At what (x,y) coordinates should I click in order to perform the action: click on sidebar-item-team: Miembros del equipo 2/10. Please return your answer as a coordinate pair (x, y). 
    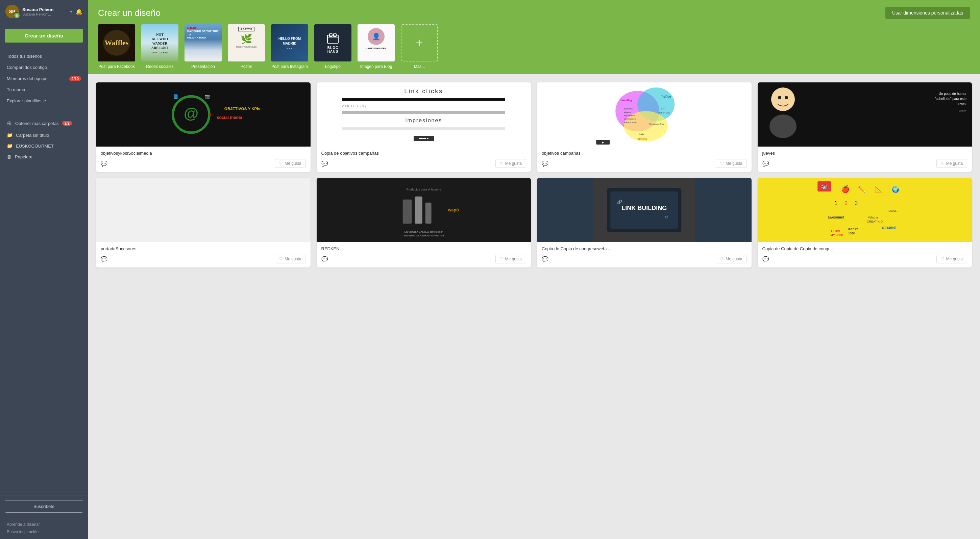
    Looking at the image, I should click on (44, 78).